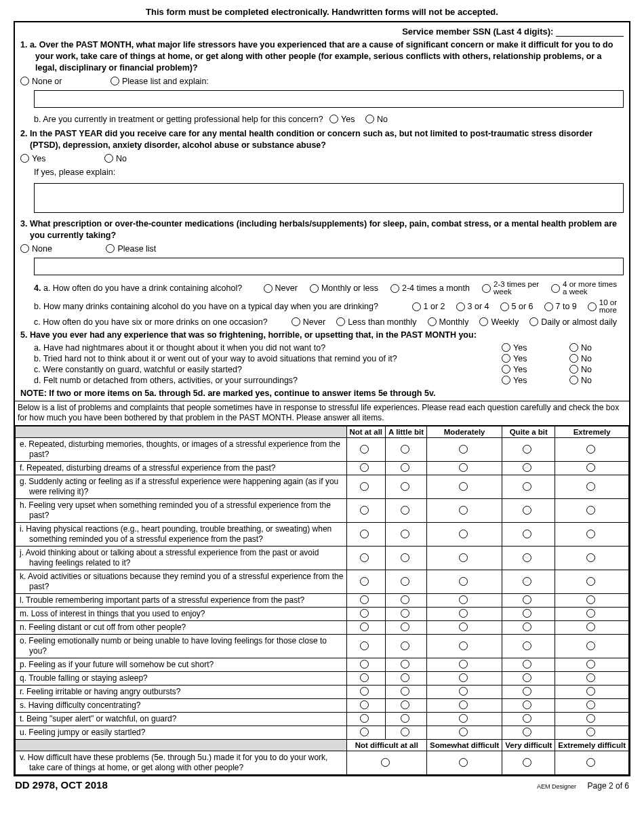 Image resolution: width=644 pixels, height=834 pixels. What do you see at coordinates (329, 266) in the screenshot?
I see `q3-textarea` at bounding box center [329, 266].